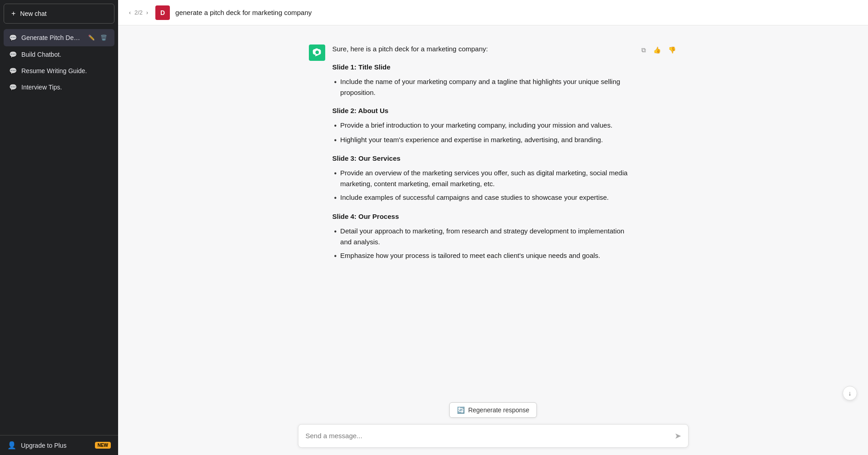 The width and height of the screenshot is (868, 455). Describe the element at coordinates (482, 67) in the screenshot. I see `slide-1-title: Slide 1: Title Slide` at that location.